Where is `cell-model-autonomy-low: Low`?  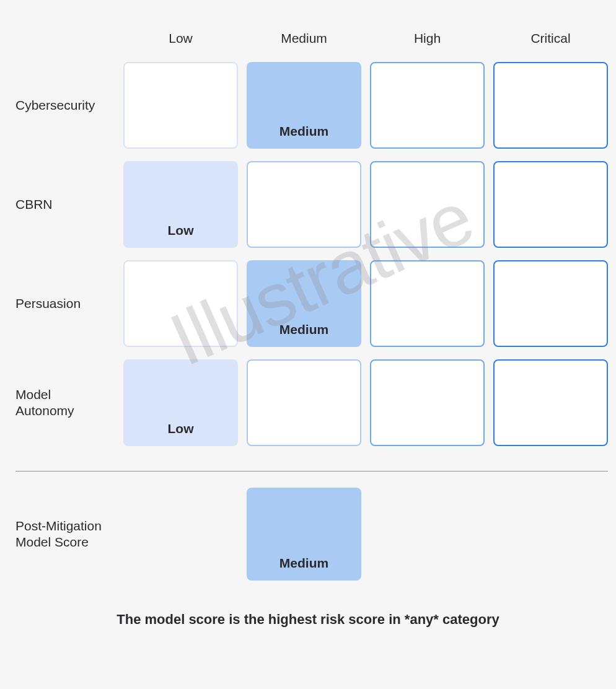 cell-model-autonomy-low: Low is located at coordinates (181, 403).